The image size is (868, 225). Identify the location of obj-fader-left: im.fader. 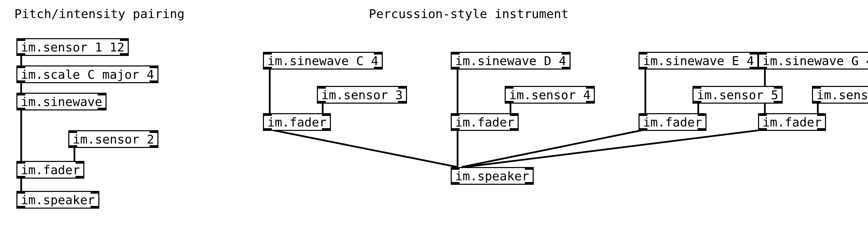
(51, 170).